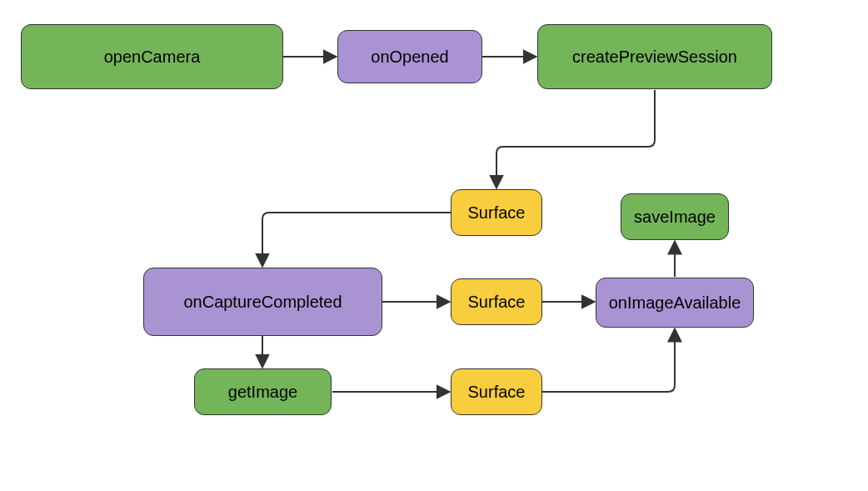  What do you see at coordinates (263, 302) in the screenshot?
I see `node-on-capture-completed: onCaptureCompleted` at bounding box center [263, 302].